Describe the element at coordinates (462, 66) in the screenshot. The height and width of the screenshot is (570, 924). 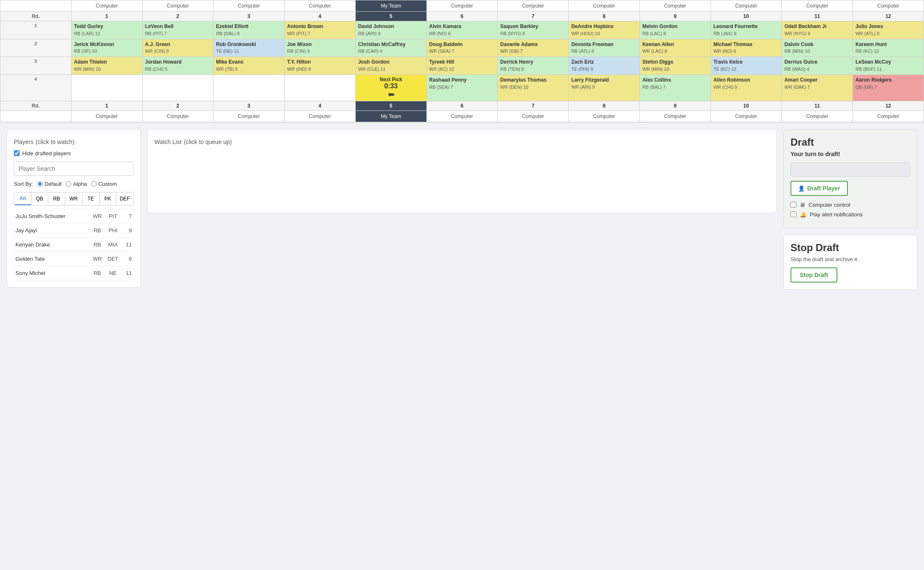
I see `pick-r3-c6: Tyreek HillWR (KC) 12` at that location.